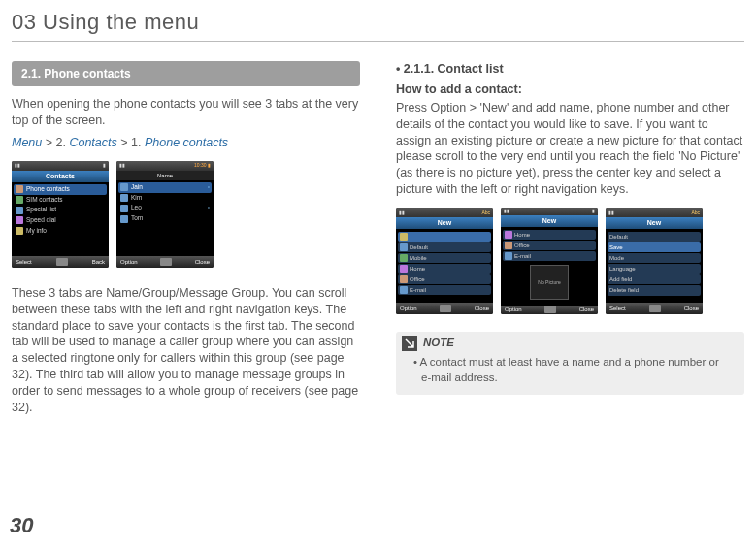  Describe the element at coordinates (37, 231) in the screenshot. I see `list-label: My info` at that location.